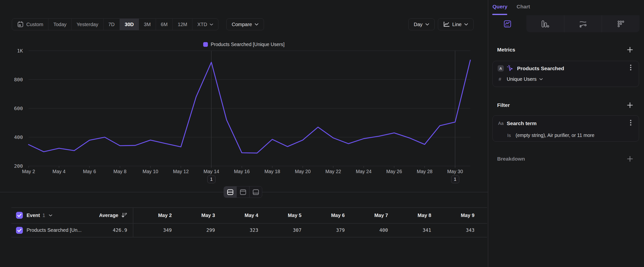  Describe the element at coordinates (303, 171) in the screenshot. I see `svg-text: May 20` at that location.